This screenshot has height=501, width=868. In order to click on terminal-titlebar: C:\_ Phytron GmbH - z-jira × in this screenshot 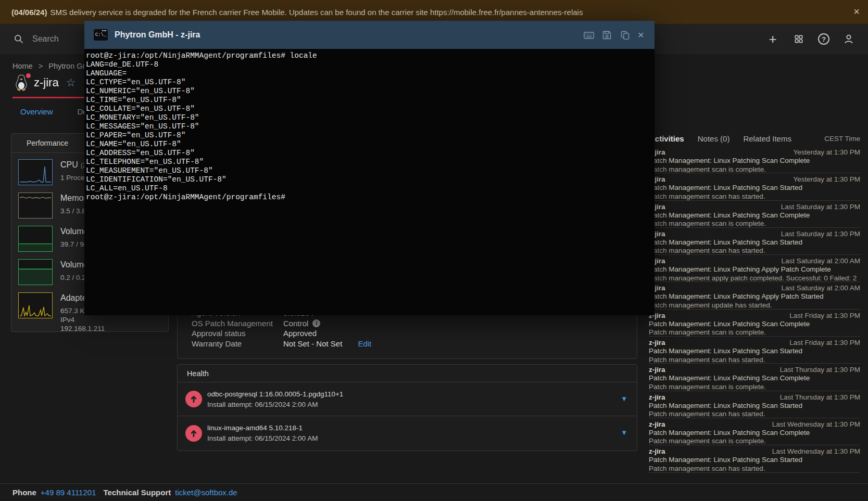, I will do `click(370, 35)`.